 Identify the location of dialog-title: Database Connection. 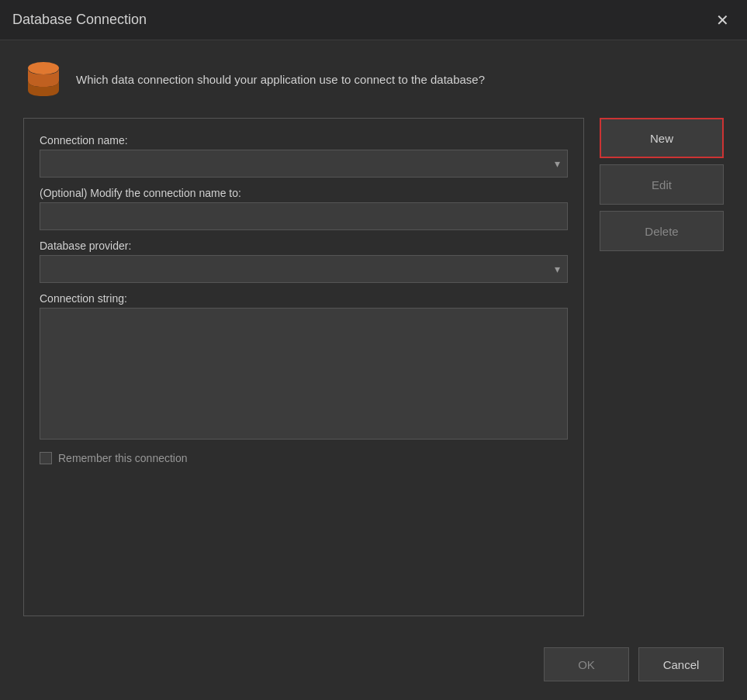
(79, 20).